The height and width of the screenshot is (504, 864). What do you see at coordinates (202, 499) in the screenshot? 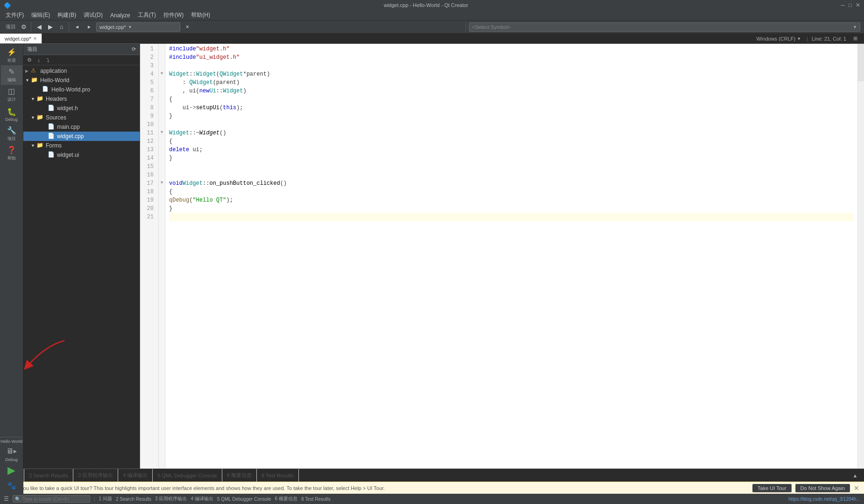
I see `compile-output-status: 4 编译输出` at bounding box center [202, 499].